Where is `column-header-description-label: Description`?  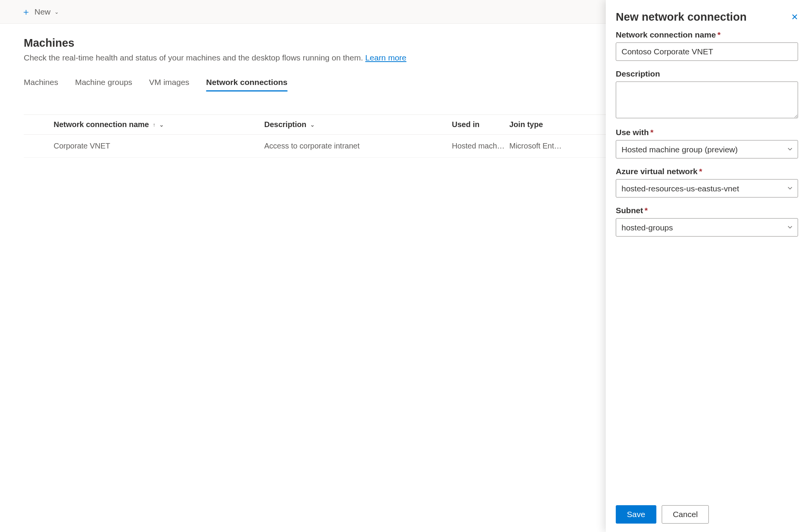 column-header-description-label: Description is located at coordinates (285, 125).